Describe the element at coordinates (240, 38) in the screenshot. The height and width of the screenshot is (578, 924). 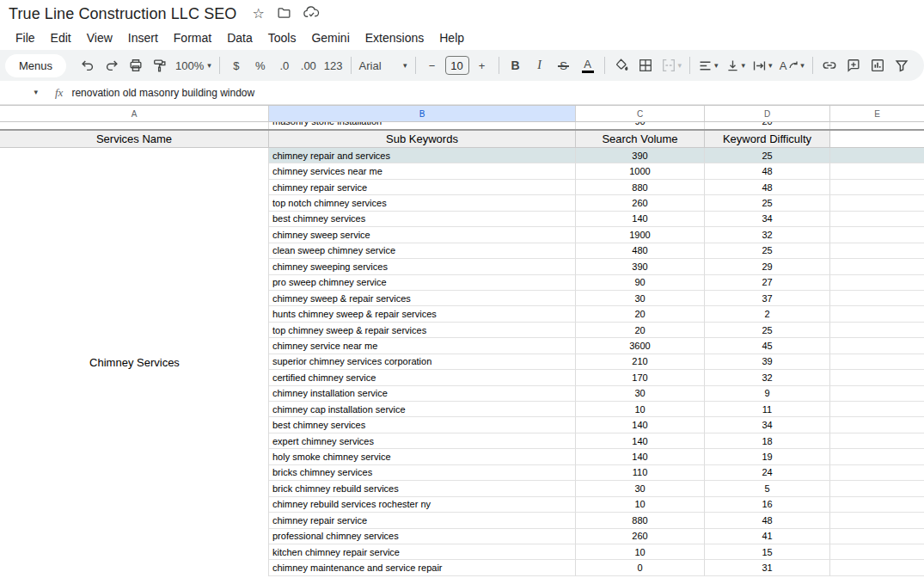
I see `menu-data: Data` at that location.